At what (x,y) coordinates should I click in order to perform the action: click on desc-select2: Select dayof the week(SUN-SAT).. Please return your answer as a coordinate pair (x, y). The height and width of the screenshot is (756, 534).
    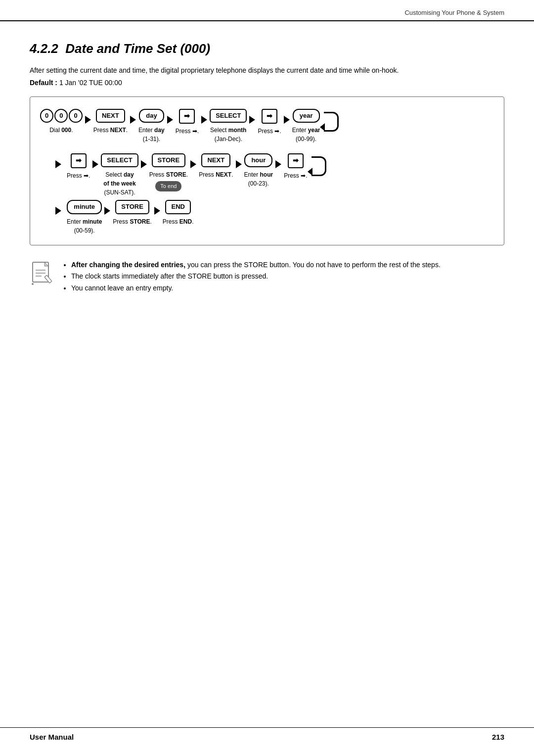
    Looking at the image, I should click on (120, 184).